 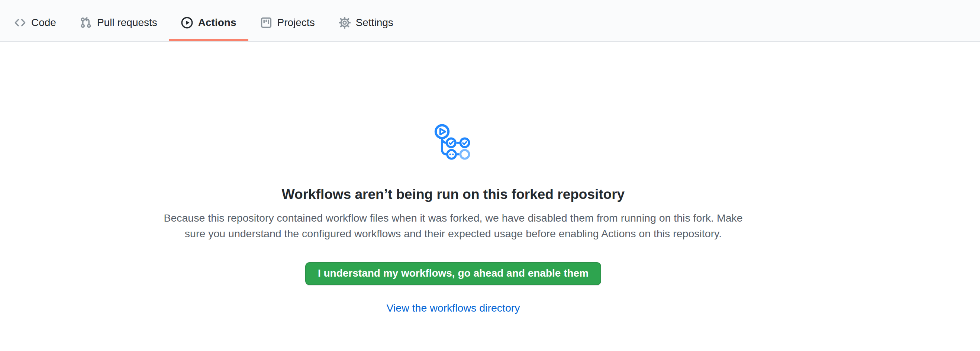 I want to click on tab-label-pull-requests: Pull requests, so click(x=127, y=23).